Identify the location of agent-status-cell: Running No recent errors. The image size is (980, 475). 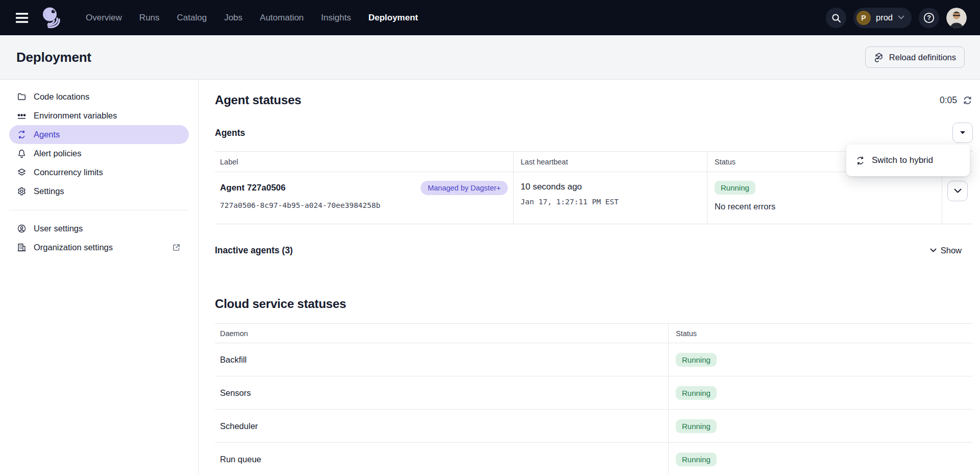
(824, 198).